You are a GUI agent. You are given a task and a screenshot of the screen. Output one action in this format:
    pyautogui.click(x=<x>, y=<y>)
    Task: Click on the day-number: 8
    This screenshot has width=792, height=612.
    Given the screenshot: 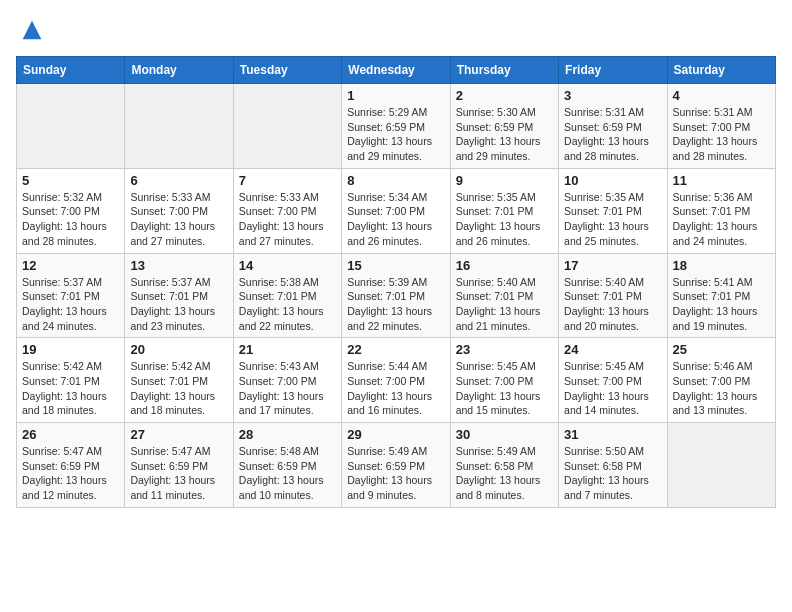 What is the action you would take?
    pyautogui.click(x=396, y=180)
    